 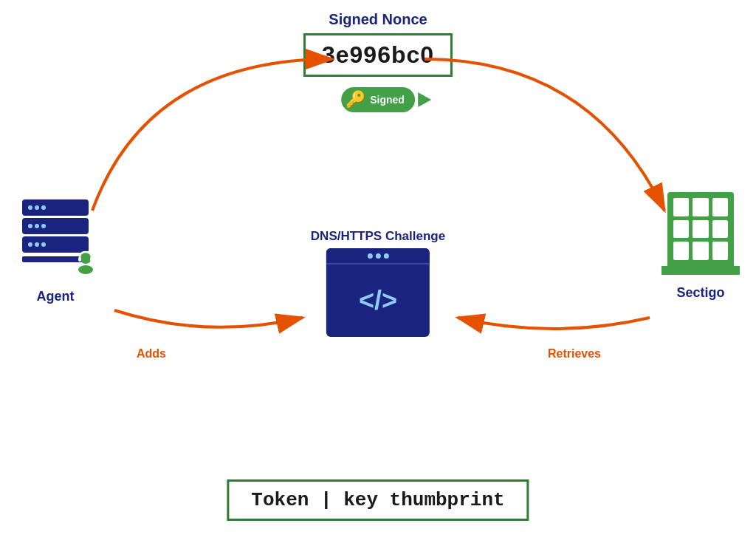 What do you see at coordinates (356, 100) in the screenshot?
I see `key-icon: 🔑` at bounding box center [356, 100].